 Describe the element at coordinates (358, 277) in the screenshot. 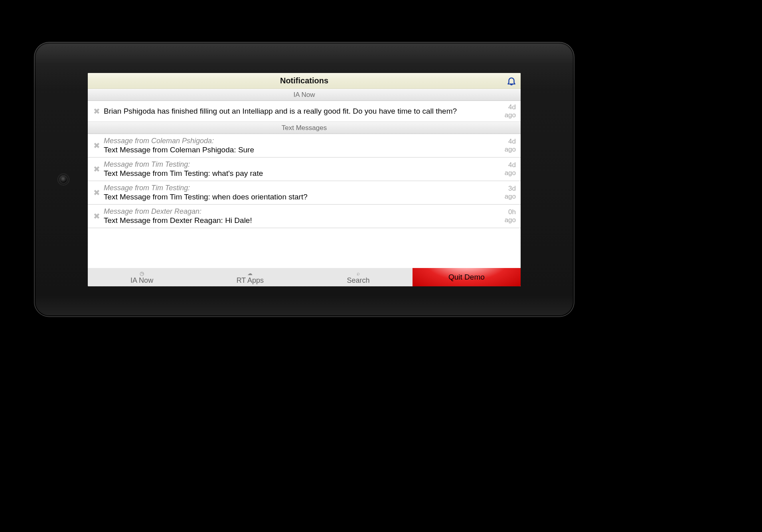

I see `tab-search: ⌕ Search` at that location.